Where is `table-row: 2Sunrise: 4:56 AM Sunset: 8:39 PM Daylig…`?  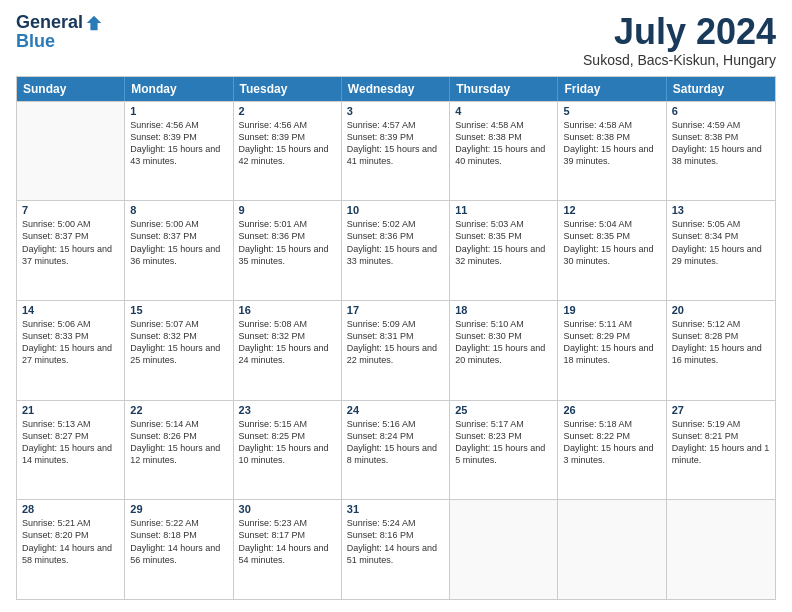 table-row: 2Sunrise: 4:56 AM Sunset: 8:39 PM Daylig… is located at coordinates (288, 152).